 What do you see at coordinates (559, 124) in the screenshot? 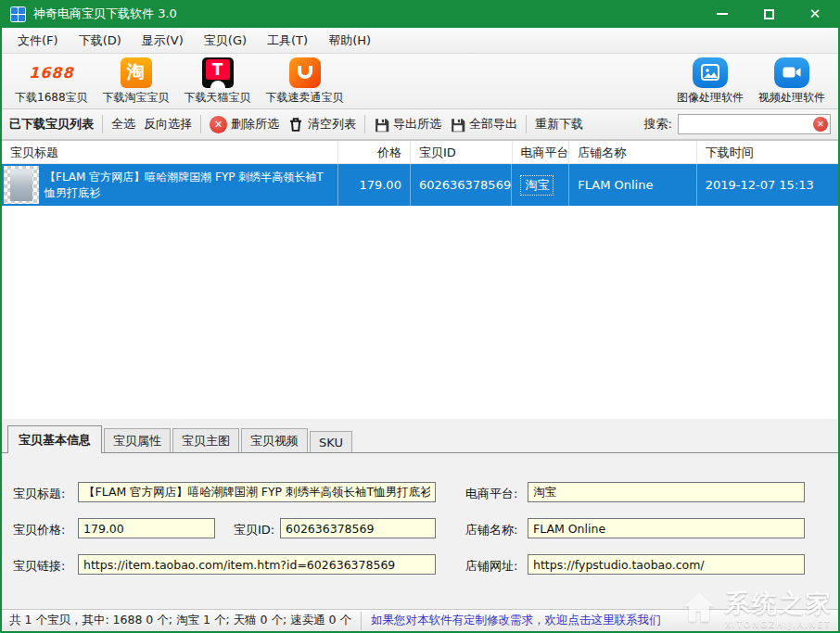
I see `redownload-button: 重新下载` at bounding box center [559, 124].